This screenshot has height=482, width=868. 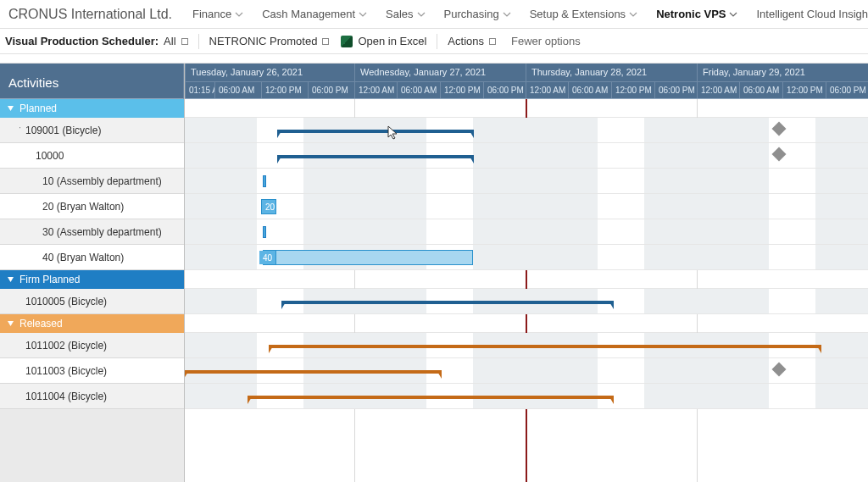 What do you see at coordinates (92, 324) in the screenshot?
I see `section-released: Released` at bounding box center [92, 324].